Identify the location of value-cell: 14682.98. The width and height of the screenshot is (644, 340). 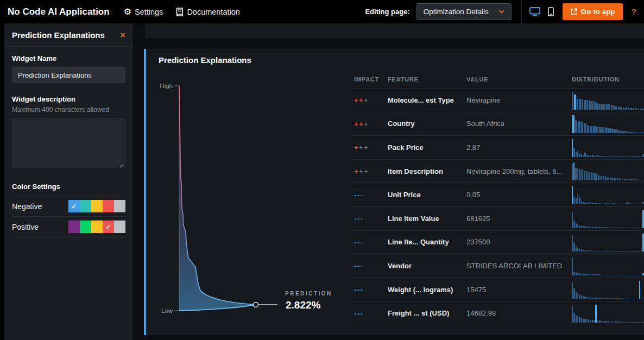
(519, 313).